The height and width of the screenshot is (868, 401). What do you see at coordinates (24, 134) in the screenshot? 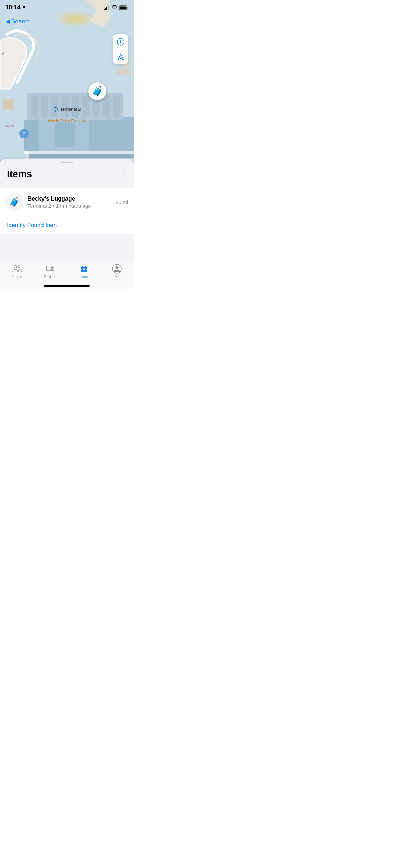
I see `svg-text: P` at bounding box center [24, 134].